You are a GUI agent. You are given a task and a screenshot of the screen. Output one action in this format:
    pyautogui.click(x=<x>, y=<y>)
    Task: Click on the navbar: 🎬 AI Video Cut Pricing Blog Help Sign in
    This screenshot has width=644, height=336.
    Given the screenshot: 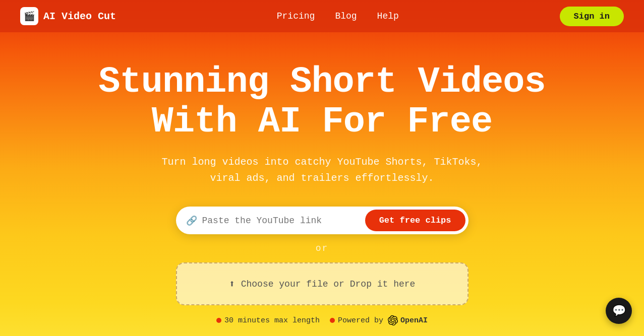 What is the action you would take?
    pyautogui.click(x=322, y=16)
    